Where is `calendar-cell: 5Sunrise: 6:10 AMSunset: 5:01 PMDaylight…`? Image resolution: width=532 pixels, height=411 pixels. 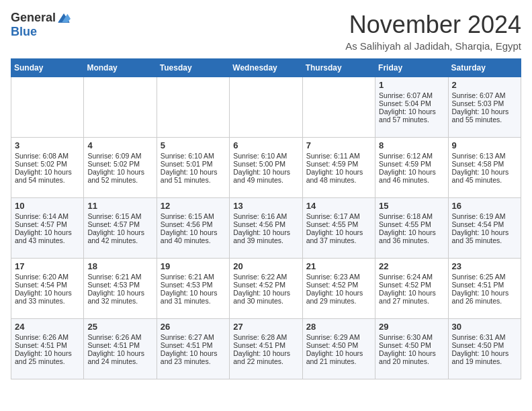 calendar-cell: 5Sunrise: 6:10 AMSunset: 5:01 PMDaylight… is located at coordinates (193, 168).